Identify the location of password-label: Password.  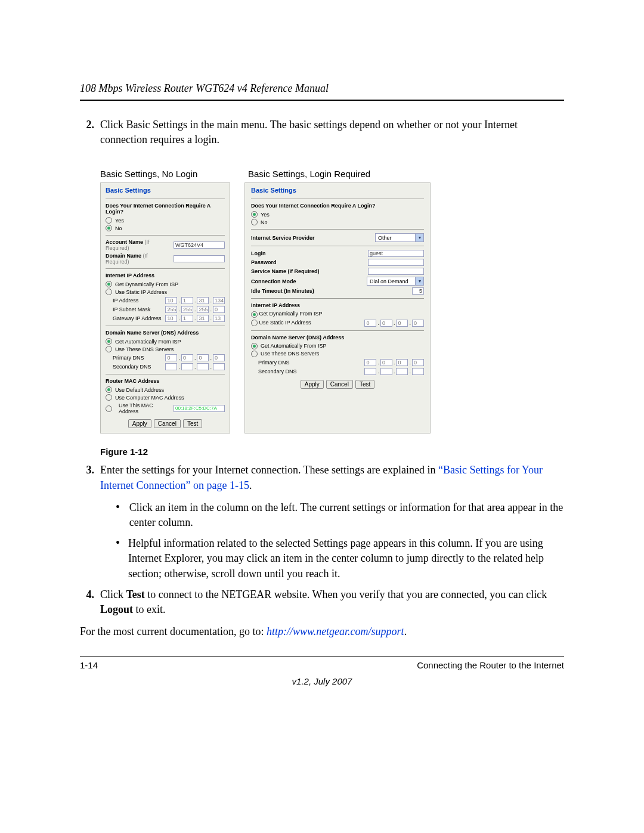
(264, 262).